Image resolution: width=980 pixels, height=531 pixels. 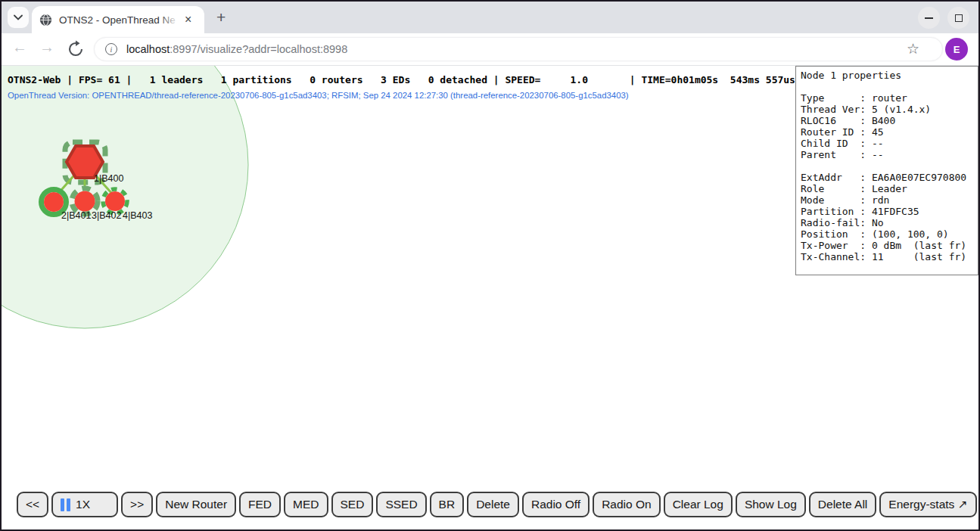 What do you see at coordinates (447, 505) in the screenshot?
I see `br-button: BR` at bounding box center [447, 505].